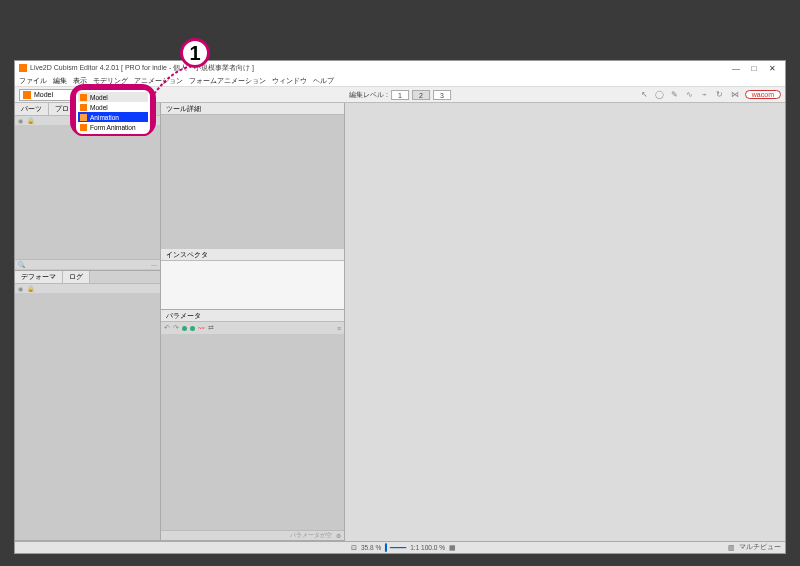 This screenshot has height=566, width=800. Describe the element at coordinates (195, 53) in the screenshot. I see `annotation-badge-1: 1` at that location.